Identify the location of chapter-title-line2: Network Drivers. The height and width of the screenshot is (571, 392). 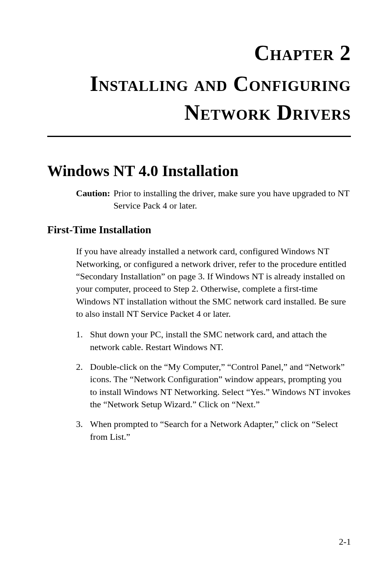
(268, 113).